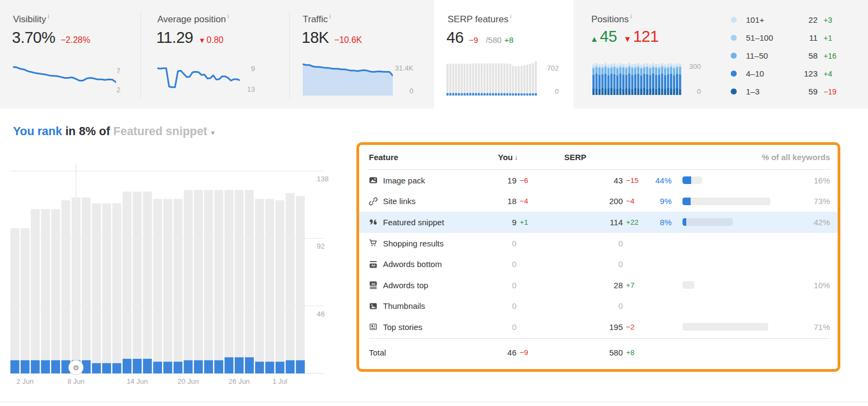 The image size is (868, 406). What do you see at coordinates (332, 30) in the screenshot?
I see `card-traffic: Traffici 18K −10.6K` at bounding box center [332, 30].